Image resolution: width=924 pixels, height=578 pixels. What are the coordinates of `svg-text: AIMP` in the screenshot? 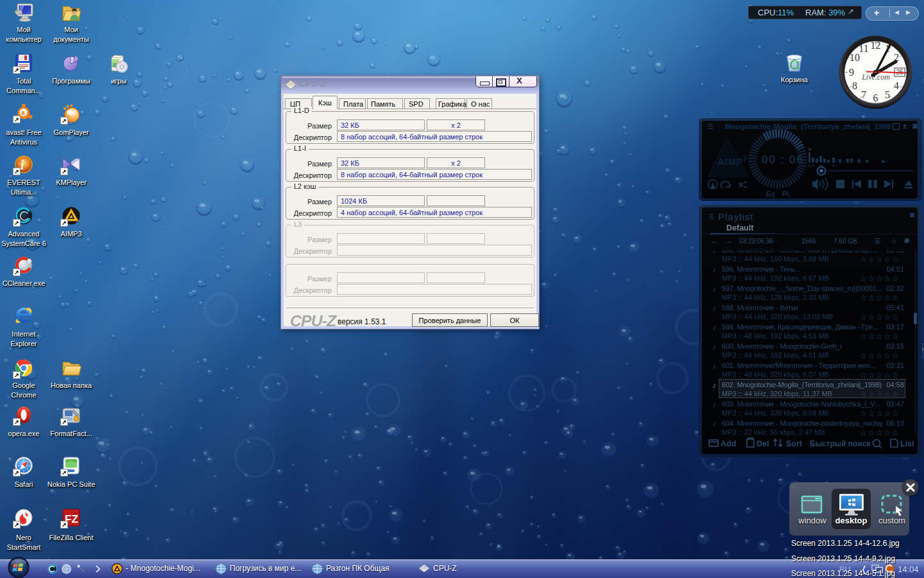 It's located at (730, 162).